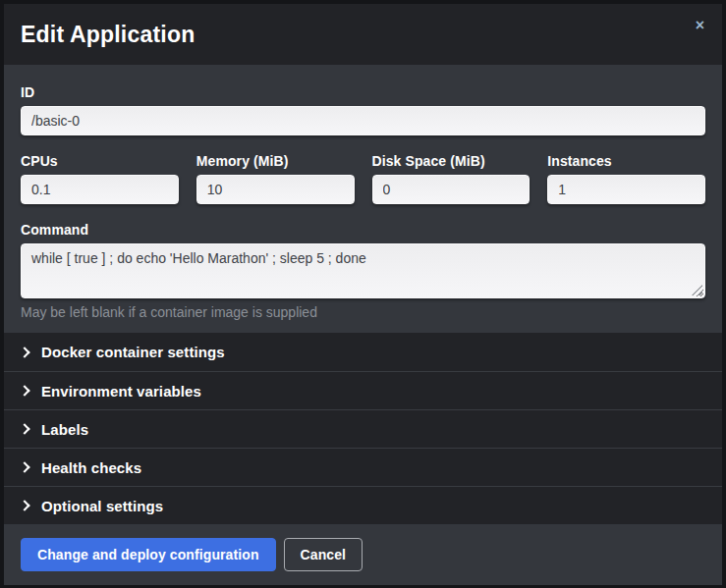 The width and height of the screenshot is (726, 588). What do you see at coordinates (363, 271) in the screenshot?
I see `command-textarea: while [ true ] ; do echo 'Hello Marathon…` at bounding box center [363, 271].